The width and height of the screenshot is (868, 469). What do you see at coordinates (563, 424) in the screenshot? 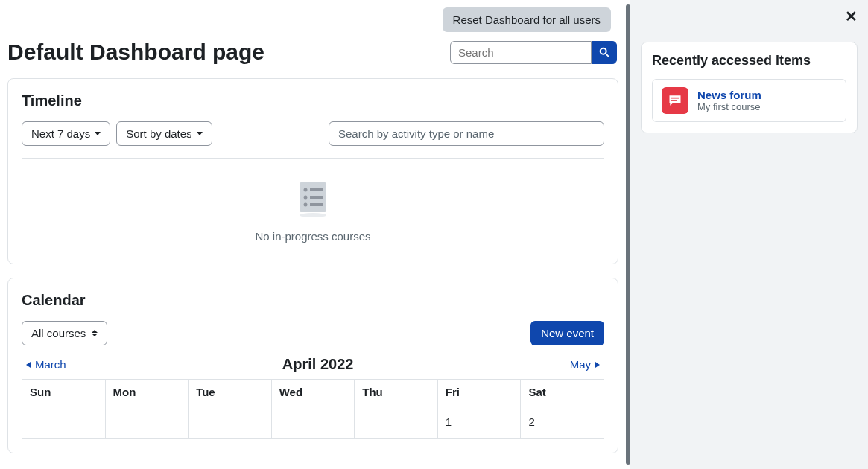
I see `calendar-cell: 2` at bounding box center [563, 424].